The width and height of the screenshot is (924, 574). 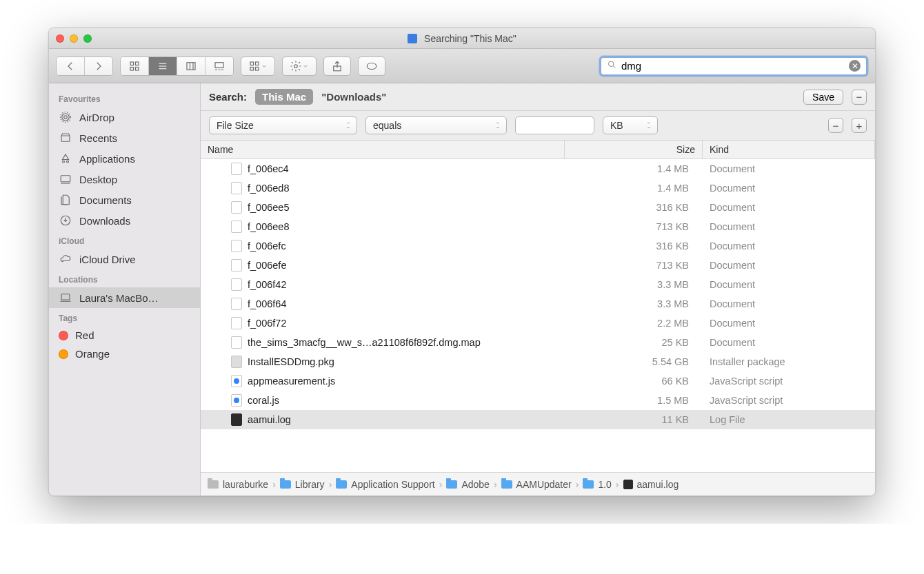 I want to click on path-segment: Library, so click(x=302, y=484).